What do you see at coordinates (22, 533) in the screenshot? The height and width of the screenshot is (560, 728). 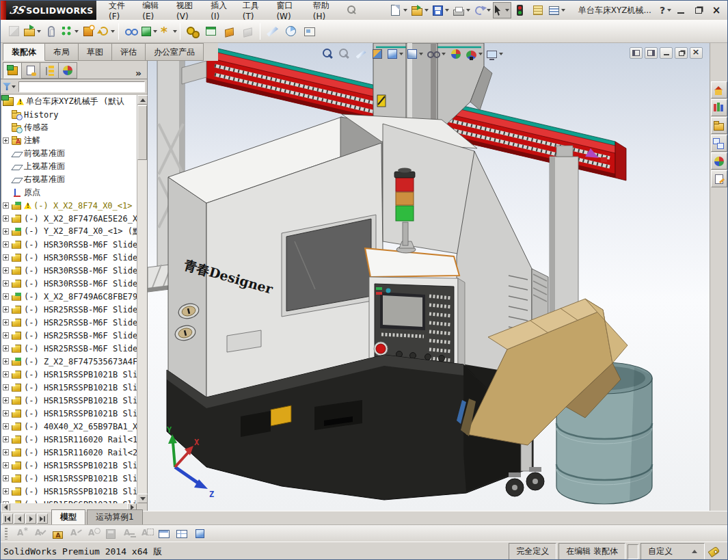 I see `note-button` at bounding box center [22, 533].